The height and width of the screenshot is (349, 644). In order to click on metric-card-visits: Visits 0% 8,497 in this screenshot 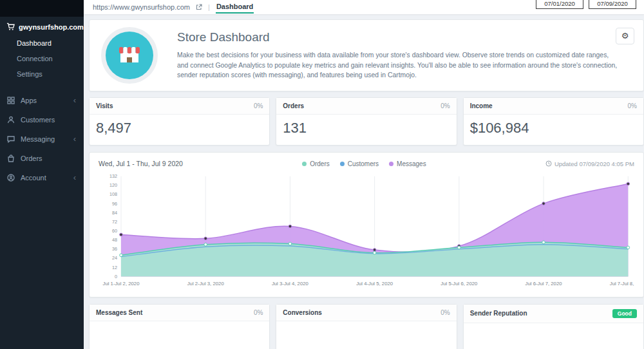, I will do `click(179, 121)`.